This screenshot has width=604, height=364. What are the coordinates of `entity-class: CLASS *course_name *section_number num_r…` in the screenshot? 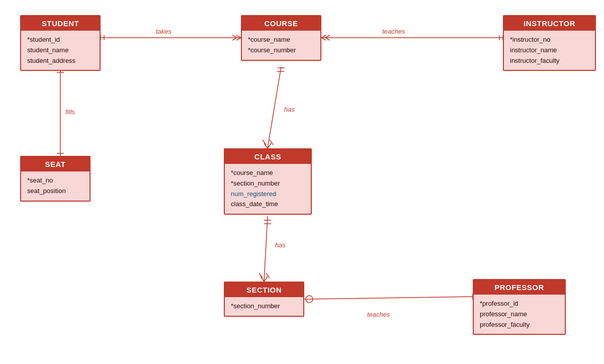 It's located at (268, 181).